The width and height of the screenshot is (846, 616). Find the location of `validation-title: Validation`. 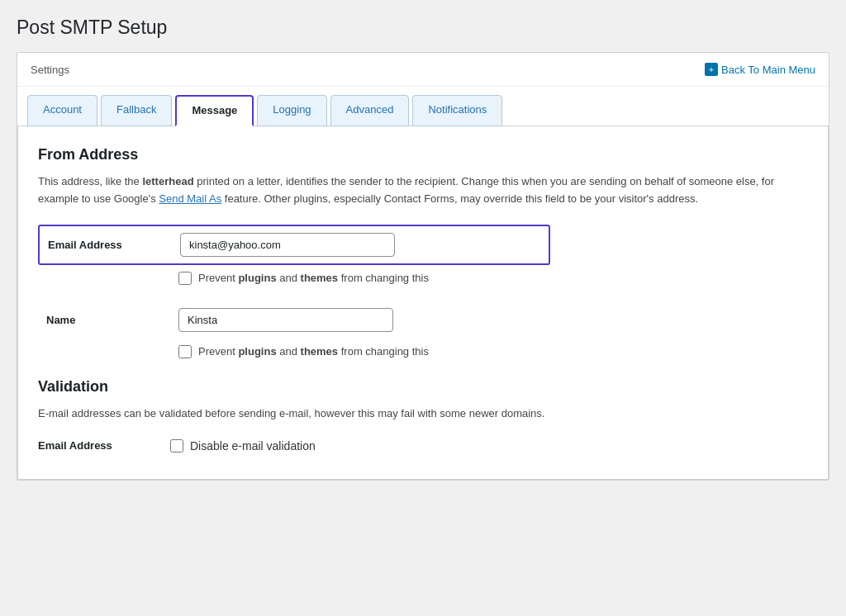

validation-title: Validation is located at coordinates (423, 386).